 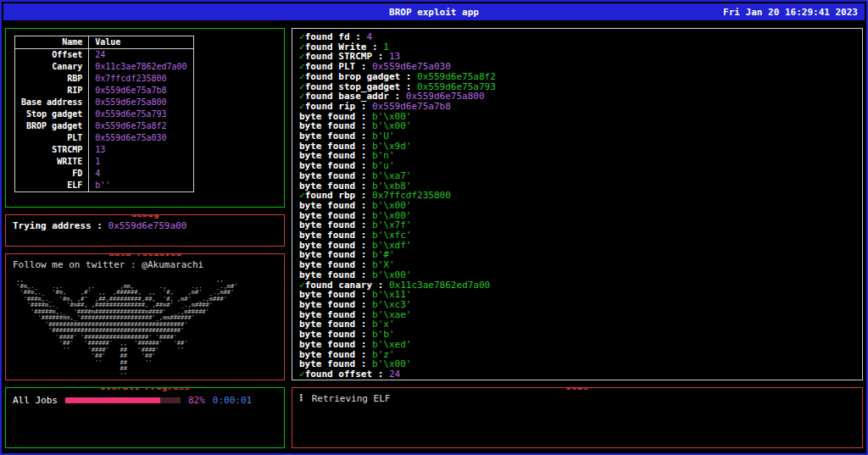 What do you see at coordinates (141, 91) in the screenshot?
I see `row-value: 0x559d6e75a7b8` at bounding box center [141, 91].